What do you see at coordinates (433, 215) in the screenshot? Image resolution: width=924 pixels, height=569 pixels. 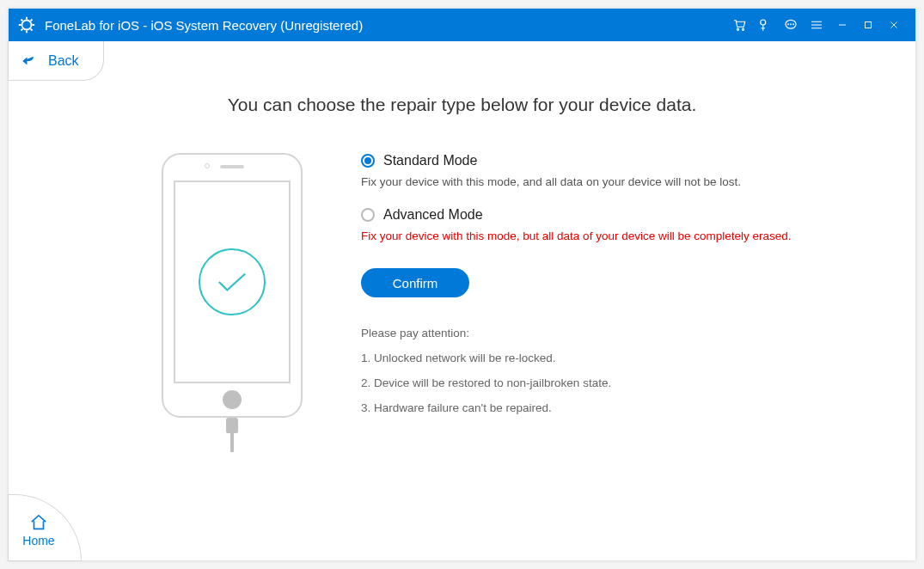 I see `advanced-mode-label: Advanced Mode` at bounding box center [433, 215].